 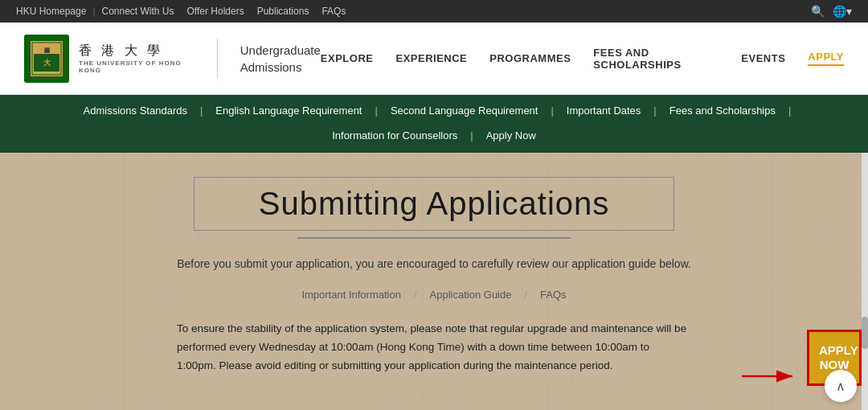 What do you see at coordinates (434, 124) in the screenshot?
I see `sub-nav: Admissions Standards | English Language …` at bounding box center [434, 124].